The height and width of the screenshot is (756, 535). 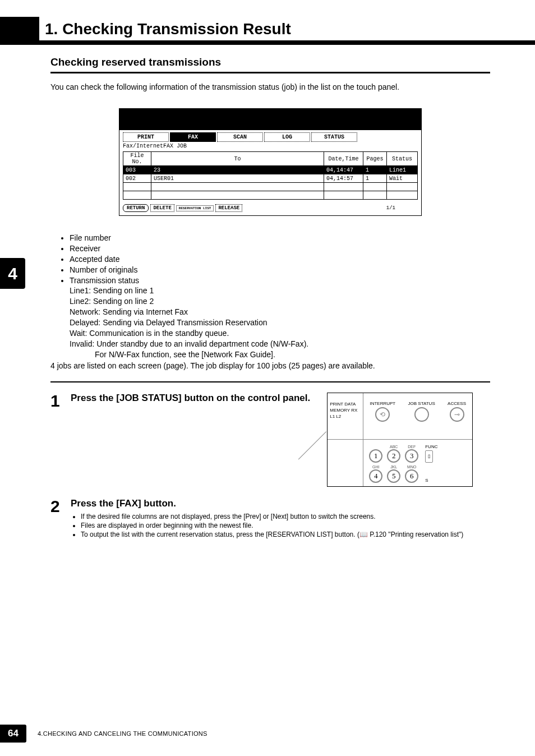 I want to click on tab-scan: SCAN, so click(x=240, y=137).